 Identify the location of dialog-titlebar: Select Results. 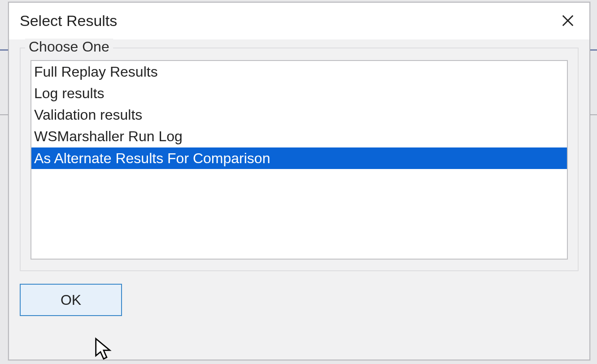
(299, 21).